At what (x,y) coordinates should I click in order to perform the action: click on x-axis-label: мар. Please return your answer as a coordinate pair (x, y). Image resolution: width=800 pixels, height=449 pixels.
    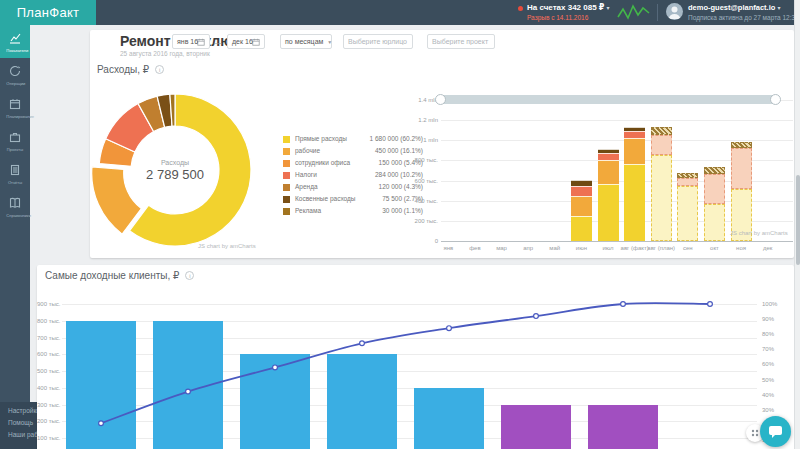
    Looking at the image, I should click on (502, 248).